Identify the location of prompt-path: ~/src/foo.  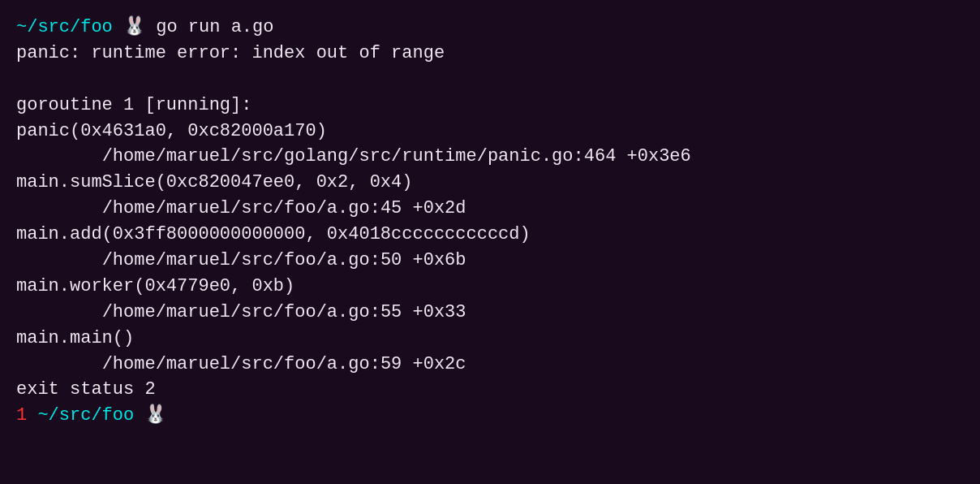
(65, 28).